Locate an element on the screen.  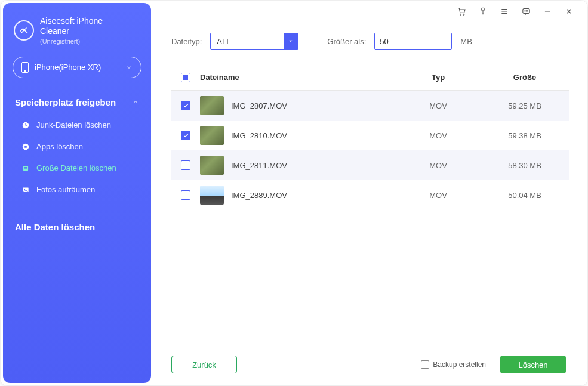
cart-icon is located at coordinates (461, 11).